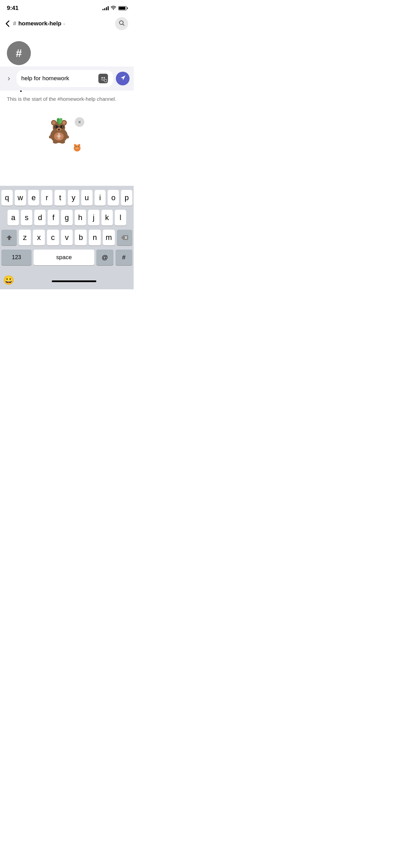  I want to click on status-time: 9:41, so click(13, 8).